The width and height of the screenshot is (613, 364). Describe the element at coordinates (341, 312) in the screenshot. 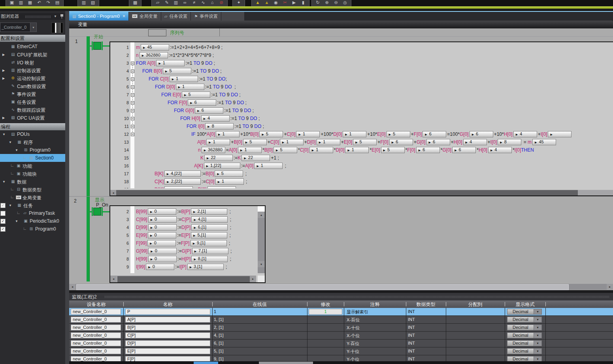

I see `watch-table-row: new_Controller_0P11显示解索引INTDecimal▼` at that location.